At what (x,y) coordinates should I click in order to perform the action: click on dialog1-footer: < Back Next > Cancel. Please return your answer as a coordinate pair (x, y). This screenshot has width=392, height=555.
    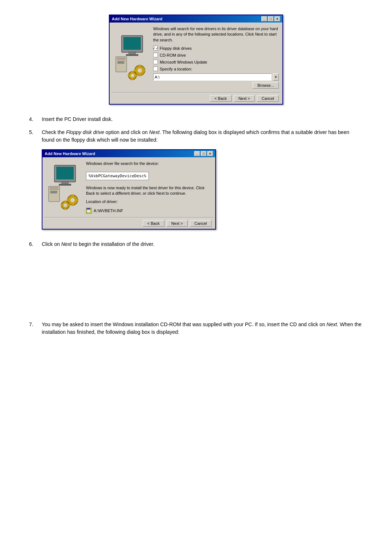
    Looking at the image, I should click on (196, 98).